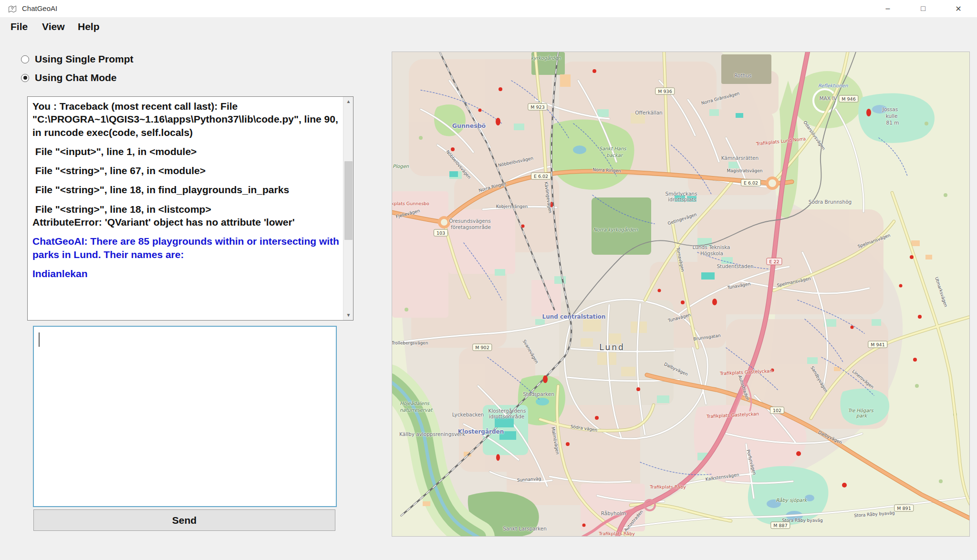 Image resolution: width=977 pixels, height=560 pixels. Describe the element at coordinates (488, 28) in the screenshot. I see `menu-bar: File View Help` at that location.